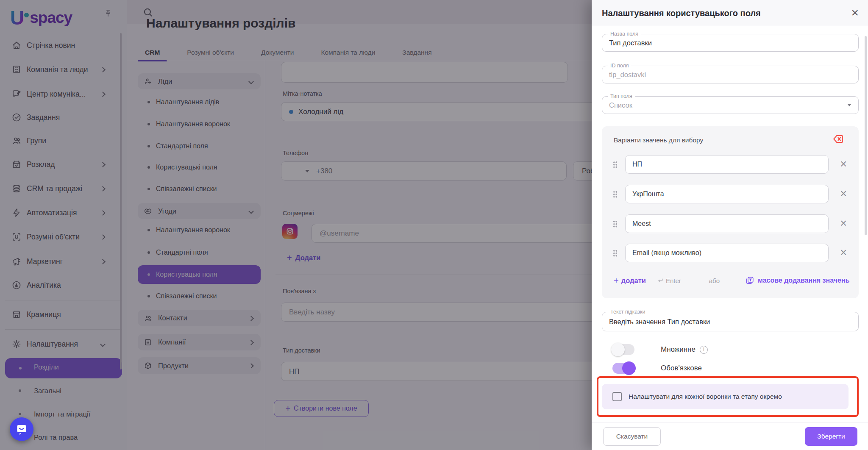  Describe the element at coordinates (715, 281) in the screenshot. I see `or-label: або` at that location.